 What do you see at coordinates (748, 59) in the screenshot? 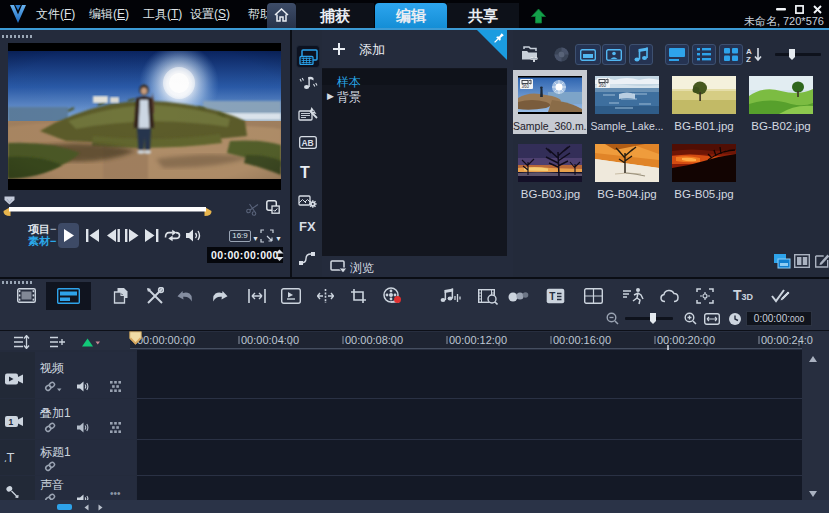
I see `svg-text: Z` at bounding box center [748, 59].